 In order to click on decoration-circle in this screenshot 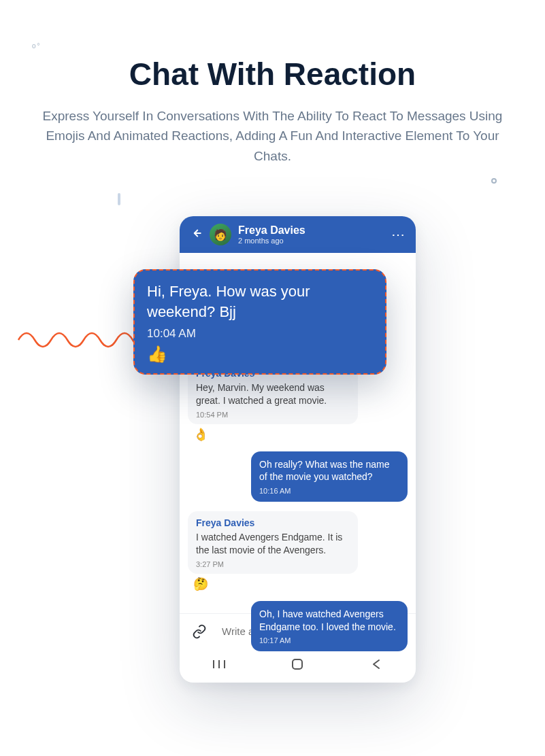, I will do `click(494, 181)`.